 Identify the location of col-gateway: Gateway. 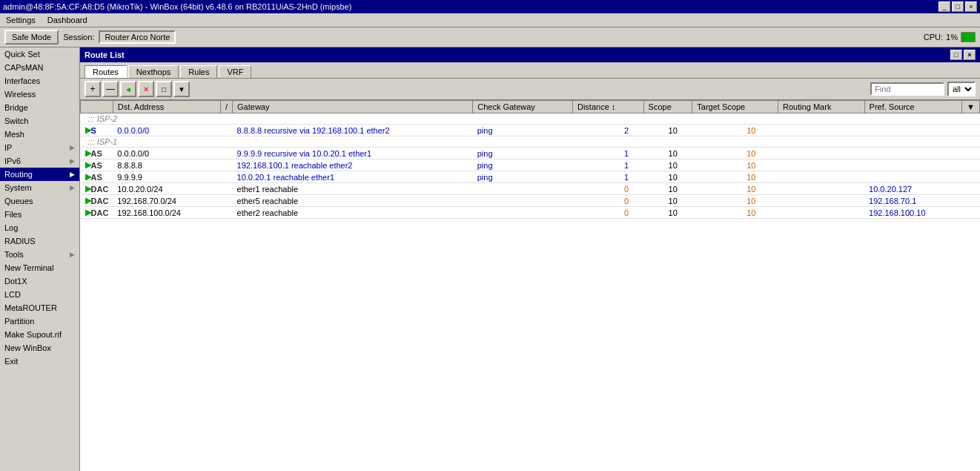
(353, 107).